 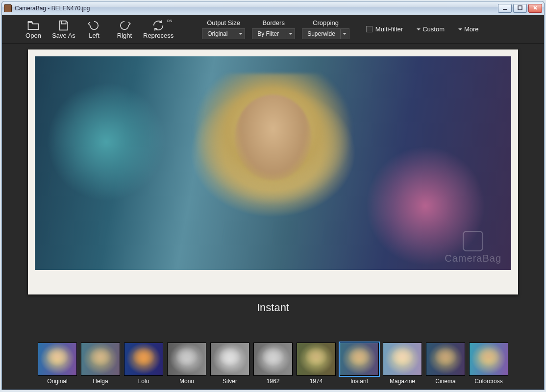 I want to click on current-filter-label: Instant, so click(x=273, y=308).